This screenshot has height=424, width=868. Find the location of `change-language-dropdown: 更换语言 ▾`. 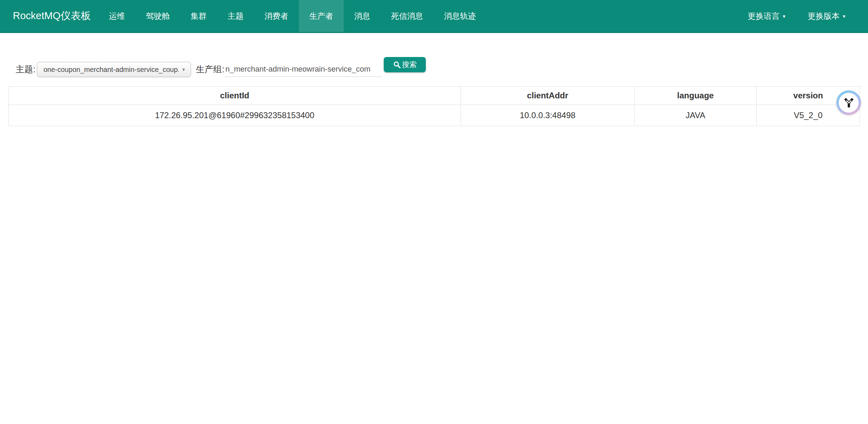

change-language-dropdown: 更换语言 ▾ is located at coordinates (767, 16).